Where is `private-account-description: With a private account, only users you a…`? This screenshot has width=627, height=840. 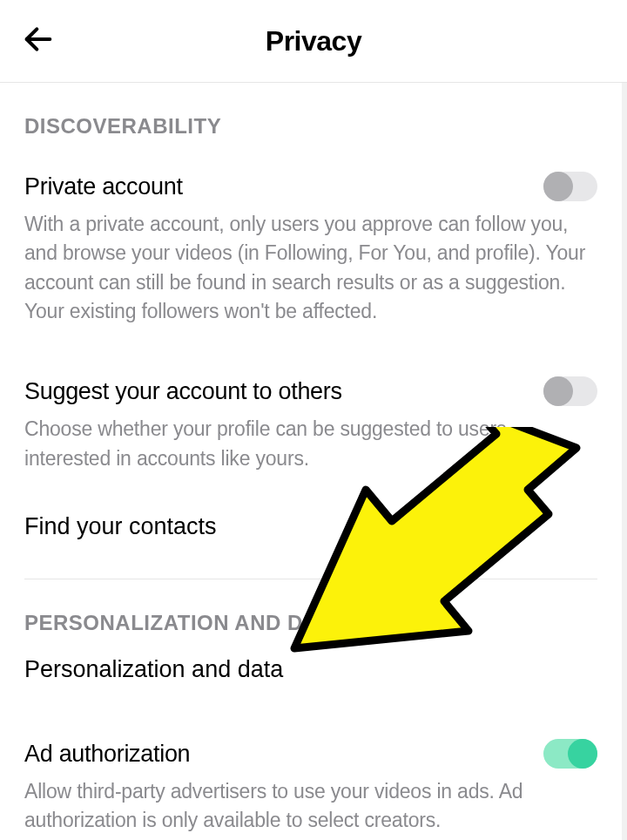 private-account-description: With a private account, only users you a… is located at coordinates (311, 268).